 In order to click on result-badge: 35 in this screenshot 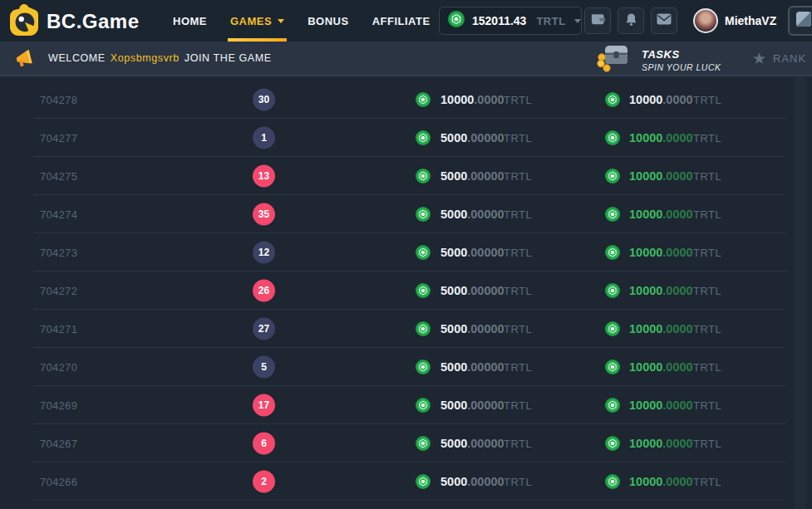, I will do `click(264, 214)`.